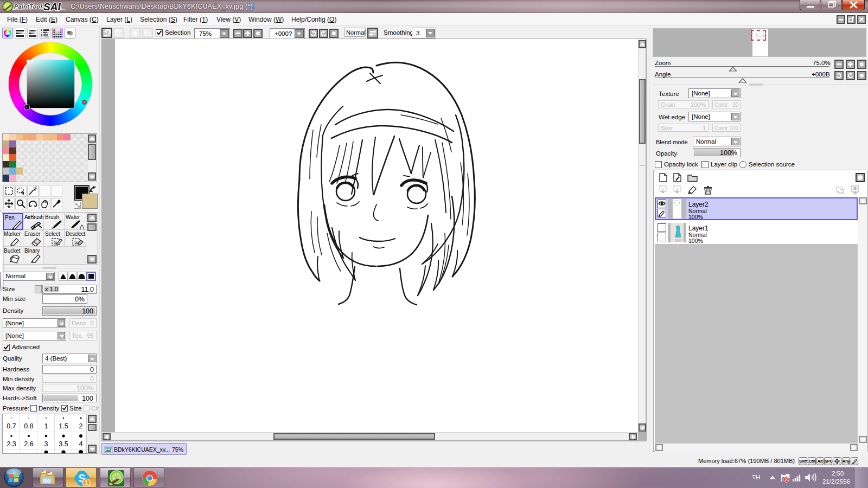 Image resolution: width=868 pixels, height=488 pixels. What do you see at coordinates (52, 7) in the screenshot?
I see `svg-text: SAI` at bounding box center [52, 7].